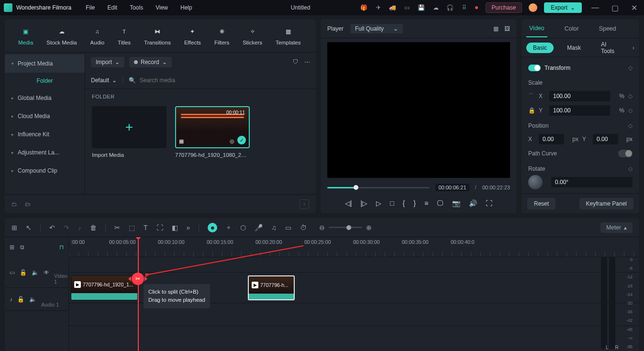 This screenshot has width=644, height=351. I want to click on transform-toggle, so click(534, 68).